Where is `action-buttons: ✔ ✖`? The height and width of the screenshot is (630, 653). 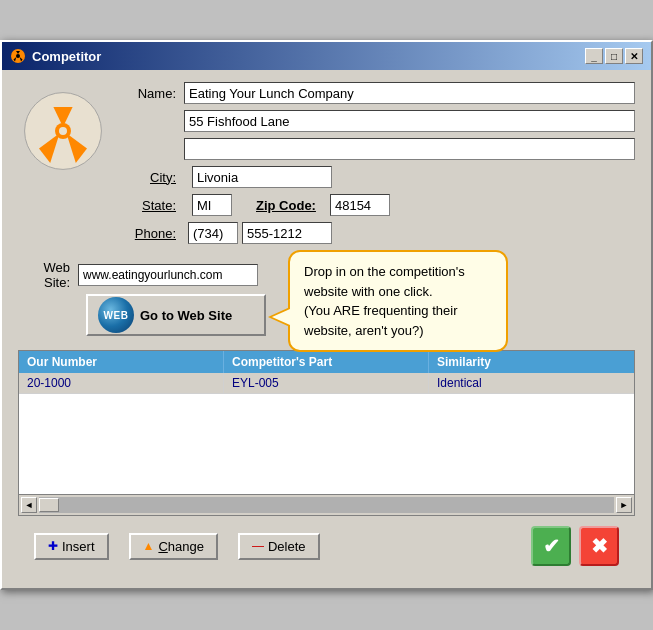
action-buttons: ✔ ✖ is located at coordinates (575, 546).